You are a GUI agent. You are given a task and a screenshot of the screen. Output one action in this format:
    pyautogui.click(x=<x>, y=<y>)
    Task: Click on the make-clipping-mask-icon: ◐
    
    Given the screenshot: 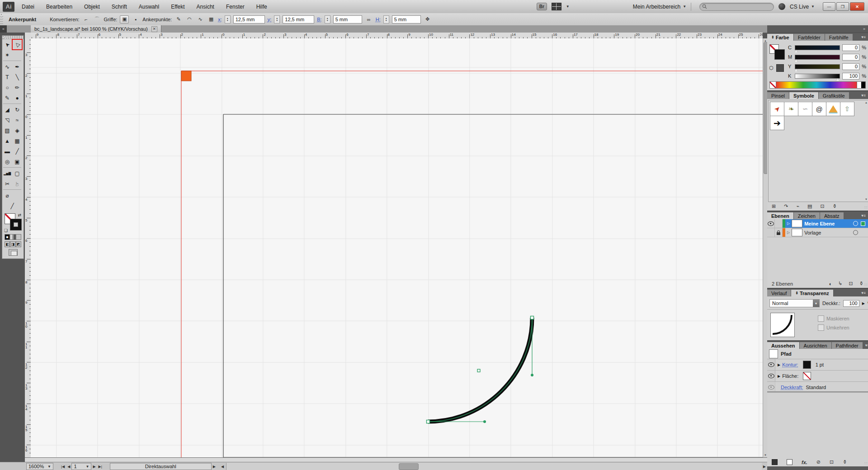 What is the action you would take?
    pyautogui.click(x=831, y=284)
    